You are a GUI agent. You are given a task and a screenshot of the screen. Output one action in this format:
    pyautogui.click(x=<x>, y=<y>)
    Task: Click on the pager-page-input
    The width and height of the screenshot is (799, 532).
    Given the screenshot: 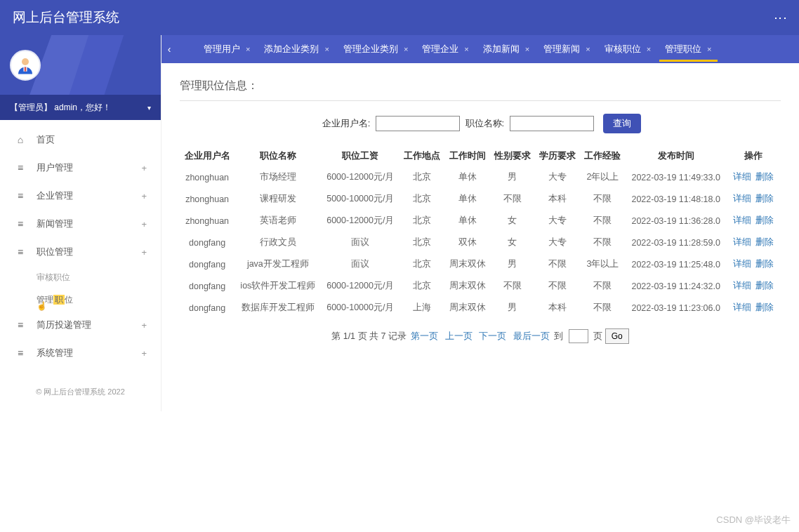 What is the action you would take?
    pyautogui.click(x=579, y=336)
    